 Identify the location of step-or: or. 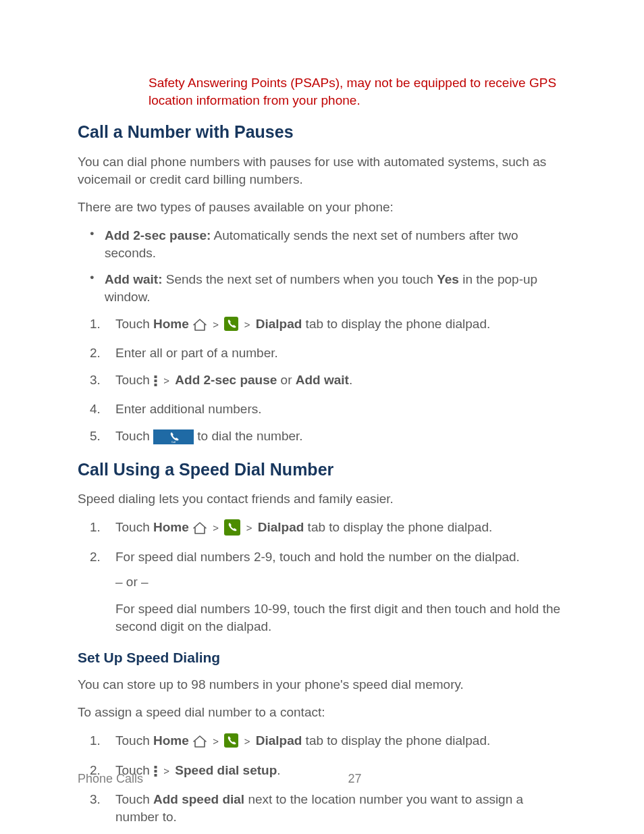
(286, 380).